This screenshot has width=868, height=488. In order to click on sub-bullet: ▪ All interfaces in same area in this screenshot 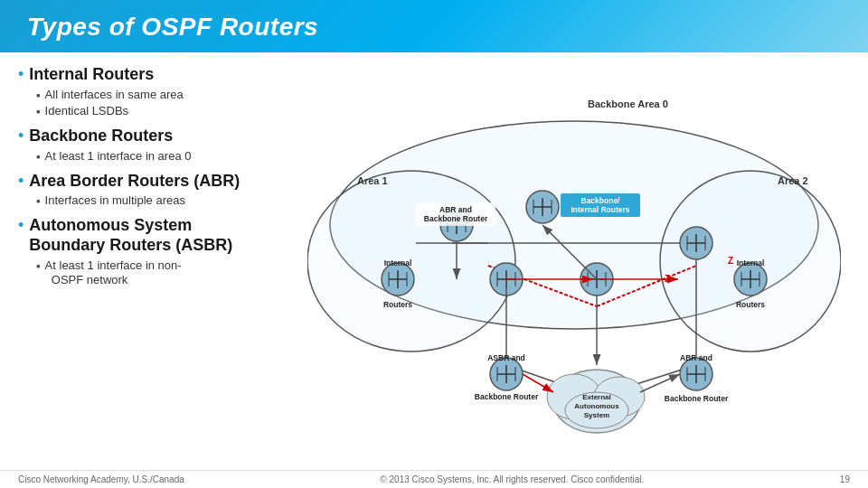, I will do `click(163, 96)`.